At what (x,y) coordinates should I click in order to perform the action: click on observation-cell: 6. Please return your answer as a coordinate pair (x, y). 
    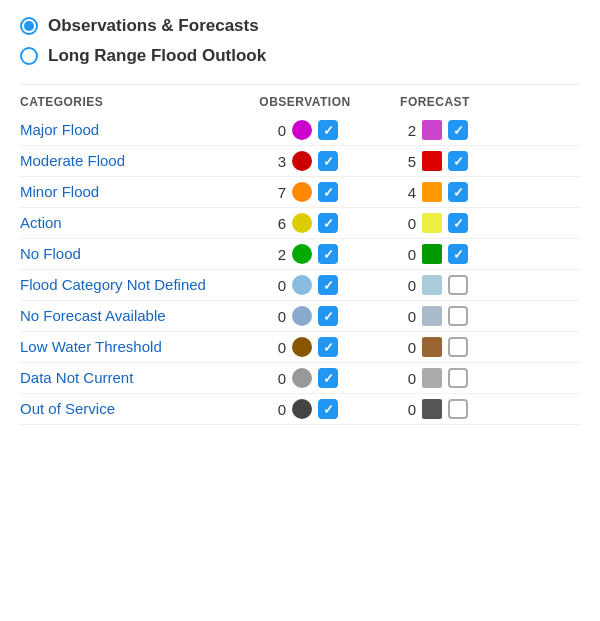
    Looking at the image, I should click on (305, 223).